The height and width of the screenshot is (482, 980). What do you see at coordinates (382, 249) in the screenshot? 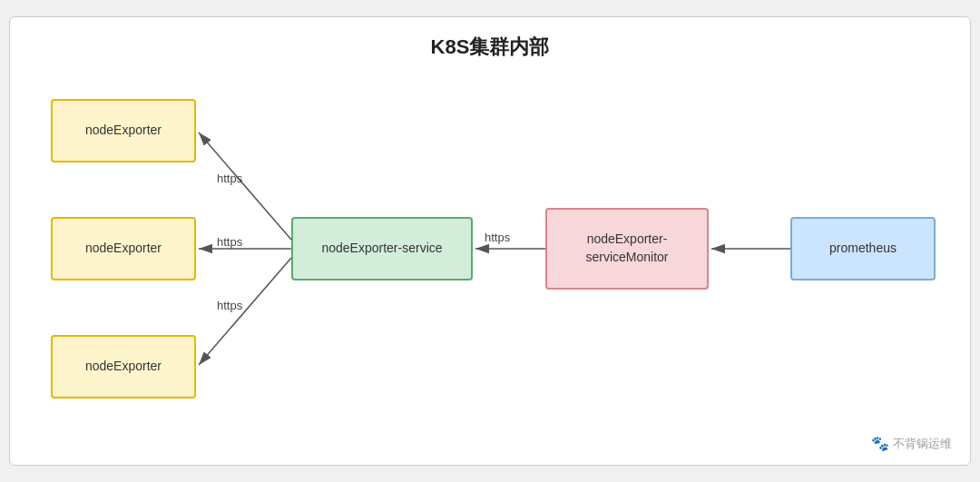
I see `node-exporter-service: nodeExporter-service` at bounding box center [382, 249].